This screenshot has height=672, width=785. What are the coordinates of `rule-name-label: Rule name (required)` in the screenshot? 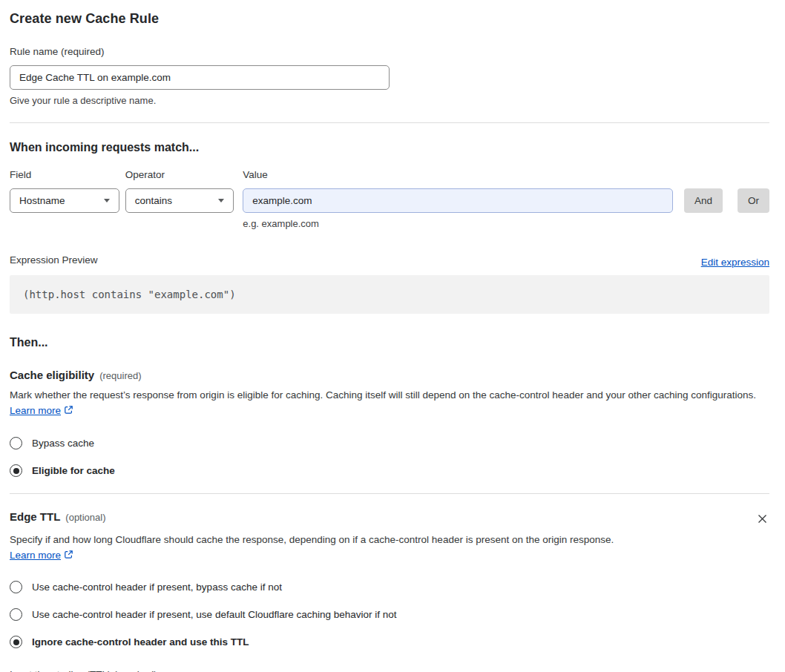 It's located at (390, 52).